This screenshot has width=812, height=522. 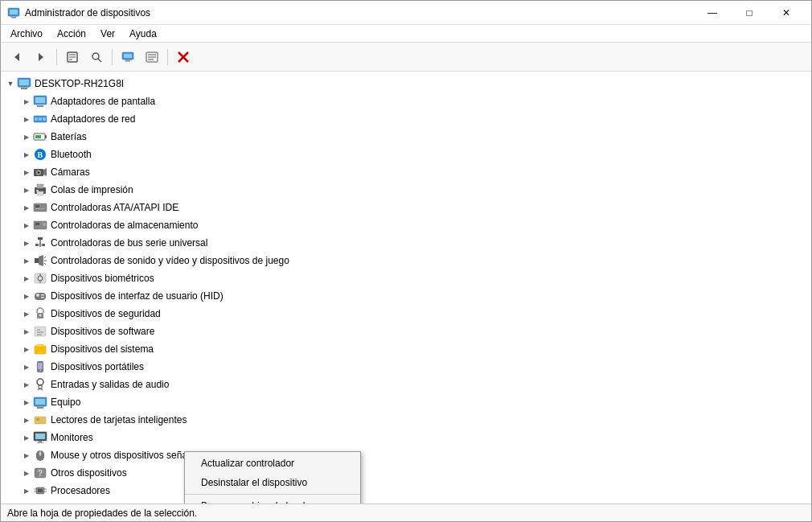 What do you see at coordinates (406, 367) in the screenshot?
I see `list-item: ▶ Dispositivos portátiles` at bounding box center [406, 367].